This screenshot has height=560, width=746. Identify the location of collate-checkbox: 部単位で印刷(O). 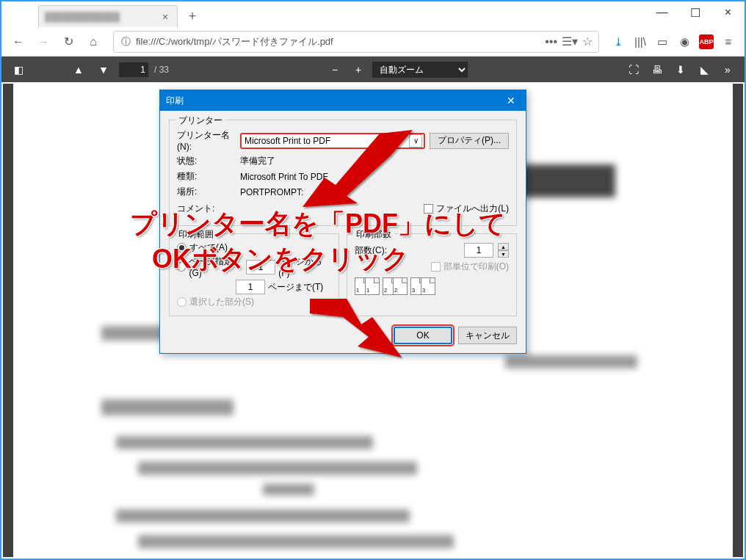
(432, 267).